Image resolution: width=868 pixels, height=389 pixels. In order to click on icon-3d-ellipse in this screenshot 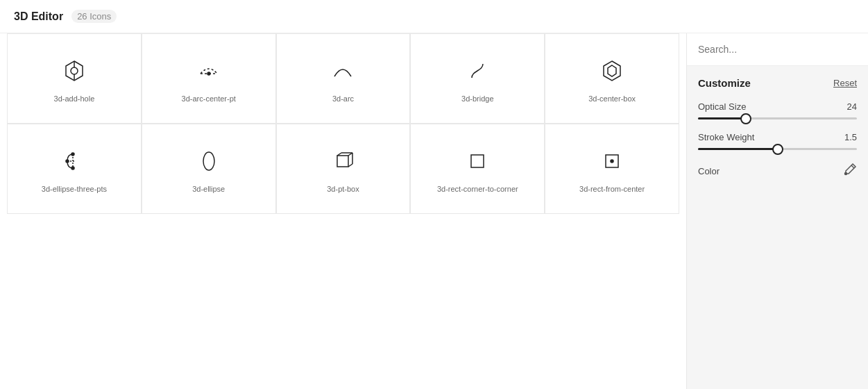, I will do `click(209, 161)`.